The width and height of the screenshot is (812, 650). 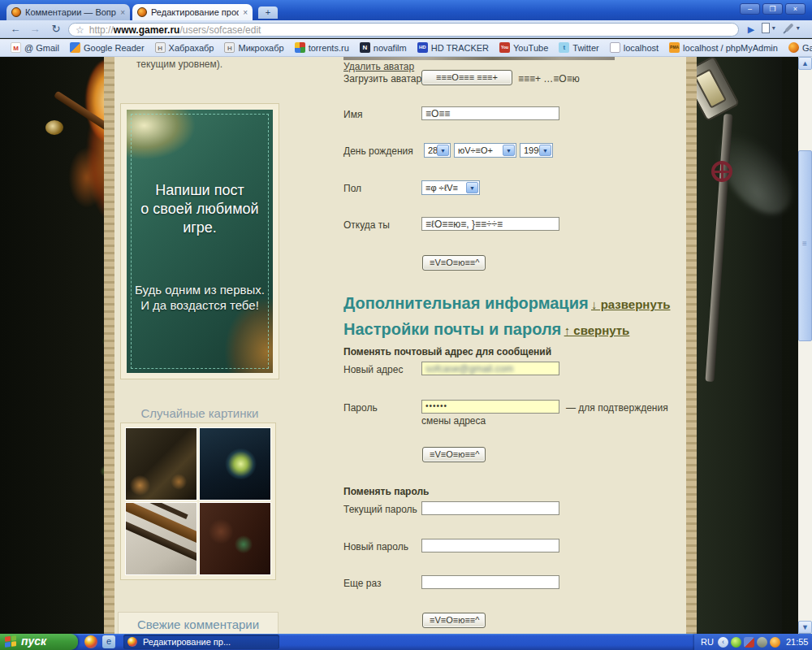 I want to click on go-button: ▶, so click(x=751, y=29).